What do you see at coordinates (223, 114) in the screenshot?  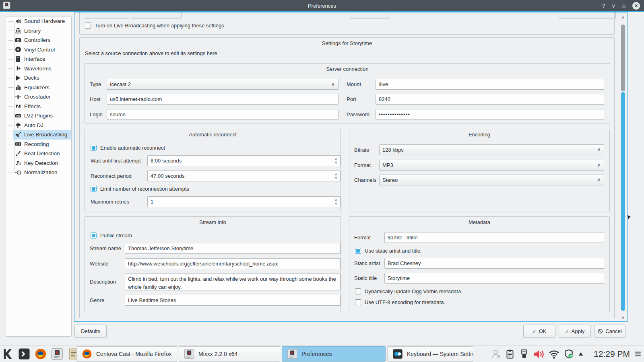 I see `login-input: source` at bounding box center [223, 114].